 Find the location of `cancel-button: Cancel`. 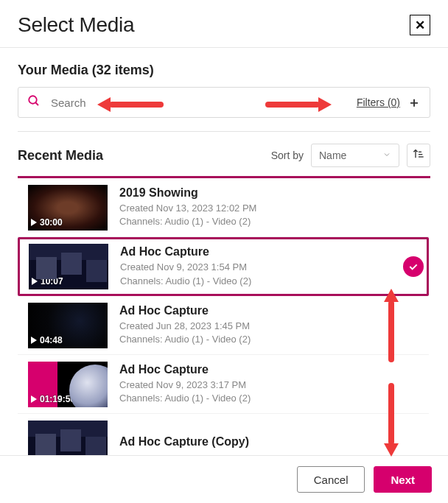

cancel-button: Cancel is located at coordinates (332, 479).